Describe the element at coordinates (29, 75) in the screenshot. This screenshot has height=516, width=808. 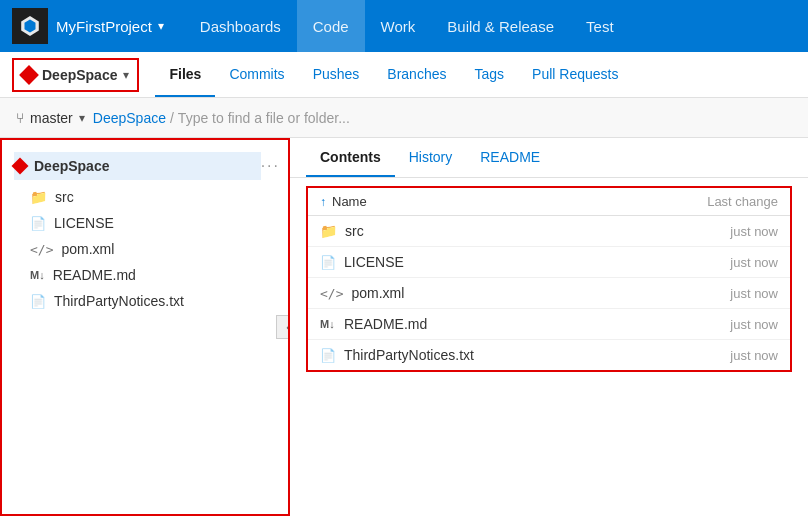
I see `repo-diamond-icon` at that location.